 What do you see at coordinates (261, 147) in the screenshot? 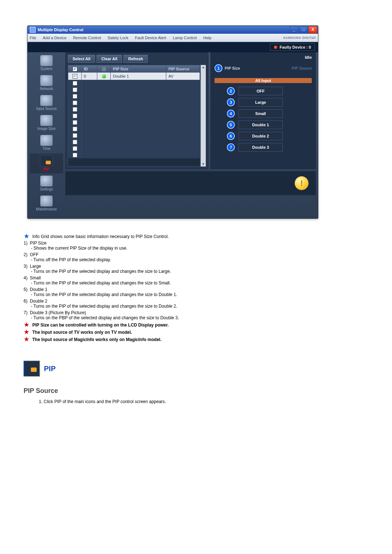
I see `double3-button: Double 3` at bounding box center [261, 147].